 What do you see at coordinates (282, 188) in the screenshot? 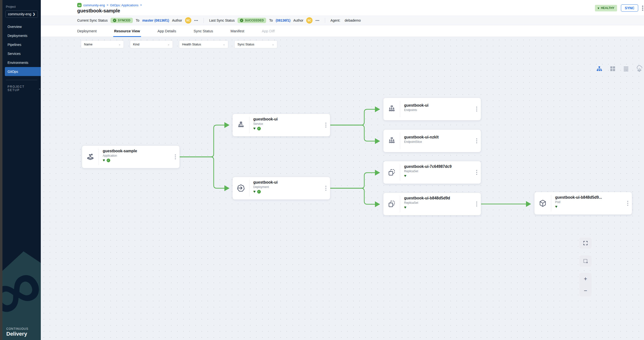
I see `node-deployment-guestbook-ui: guestbook-ui Deployment ♥ ✓` at bounding box center [282, 188].